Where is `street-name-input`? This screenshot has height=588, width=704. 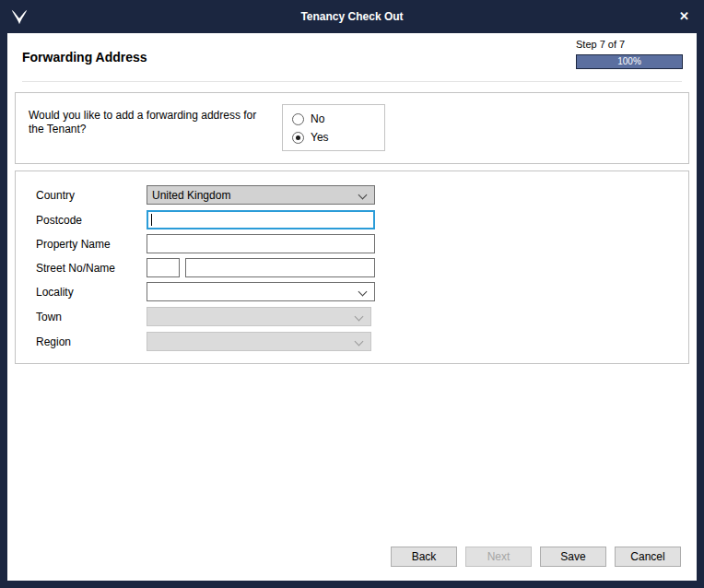
street-name-input is located at coordinates (280, 267).